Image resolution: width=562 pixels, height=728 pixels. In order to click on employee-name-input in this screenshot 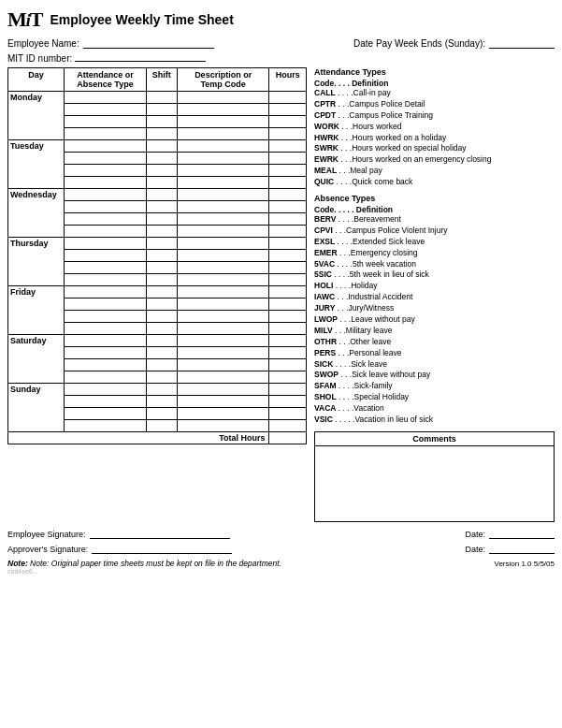, I will do `click(149, 43)`.